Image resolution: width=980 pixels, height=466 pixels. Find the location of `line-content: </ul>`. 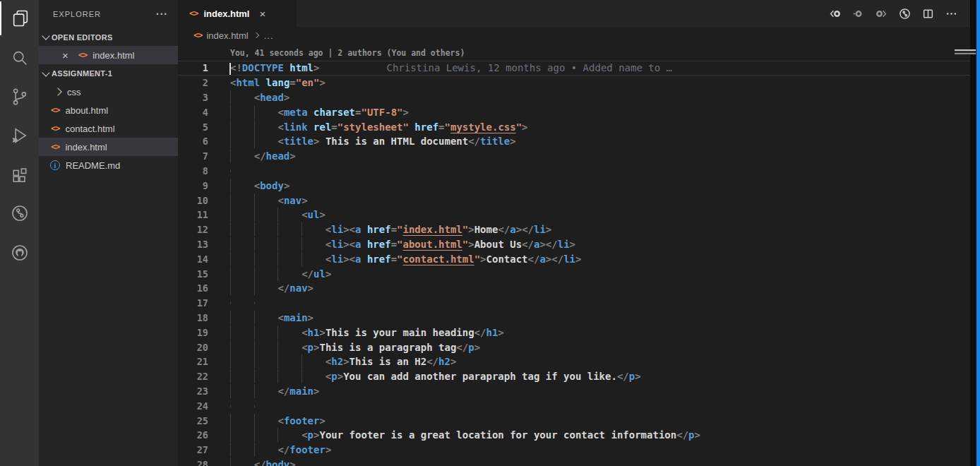

line-content: </ul> is located at coordinates (281, 274).